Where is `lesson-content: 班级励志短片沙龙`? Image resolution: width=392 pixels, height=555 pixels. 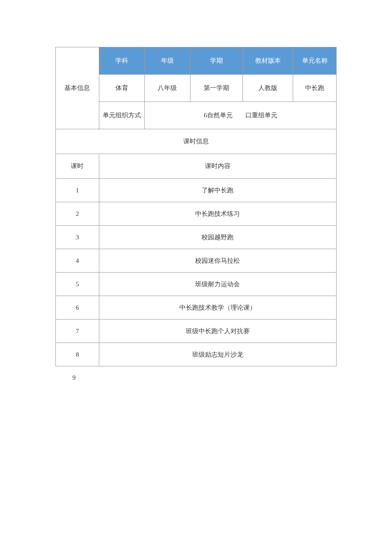 lesson-content: 班级励志短片沙龙 is located at coordinates (217, 355).